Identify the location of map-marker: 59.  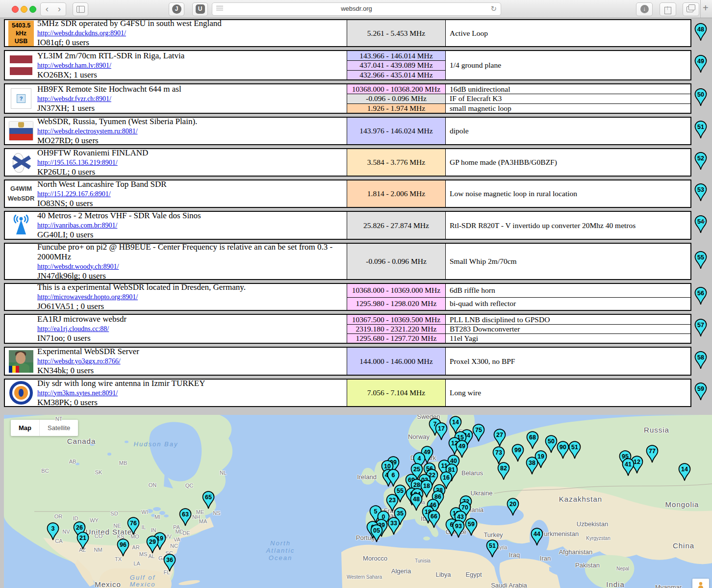
(471, 527).